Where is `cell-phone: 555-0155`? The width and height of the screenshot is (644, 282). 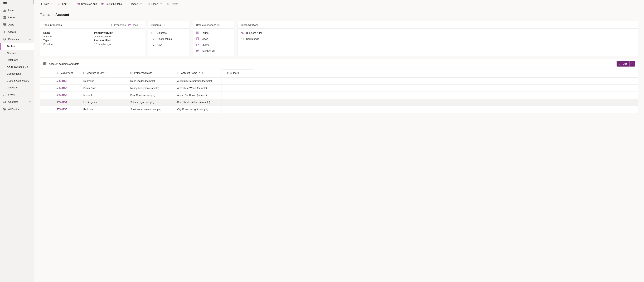
cell-phone: 555-0155 is located at coordinates (68, 109).